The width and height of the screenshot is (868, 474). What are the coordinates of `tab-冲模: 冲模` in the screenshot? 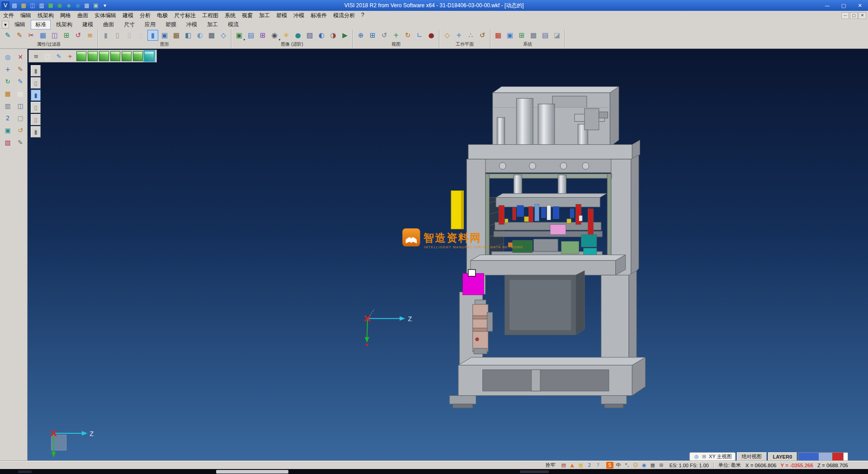 It's located at (192, 24).